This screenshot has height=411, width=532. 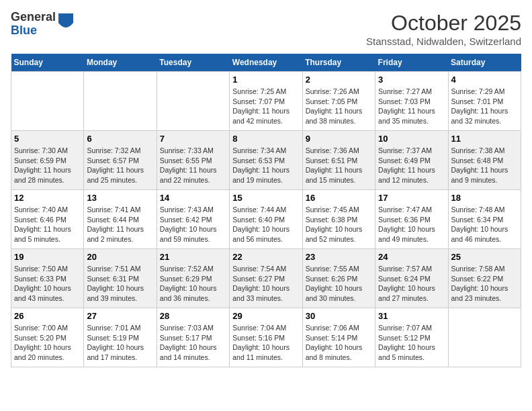 What do you see at coordinates (339, 220) in the screenshot?
I see `calendar-cell: 16Sunrise: 7:45 AMSunset: 6:38 PMDayligh…` at bounding box center [339, 220].